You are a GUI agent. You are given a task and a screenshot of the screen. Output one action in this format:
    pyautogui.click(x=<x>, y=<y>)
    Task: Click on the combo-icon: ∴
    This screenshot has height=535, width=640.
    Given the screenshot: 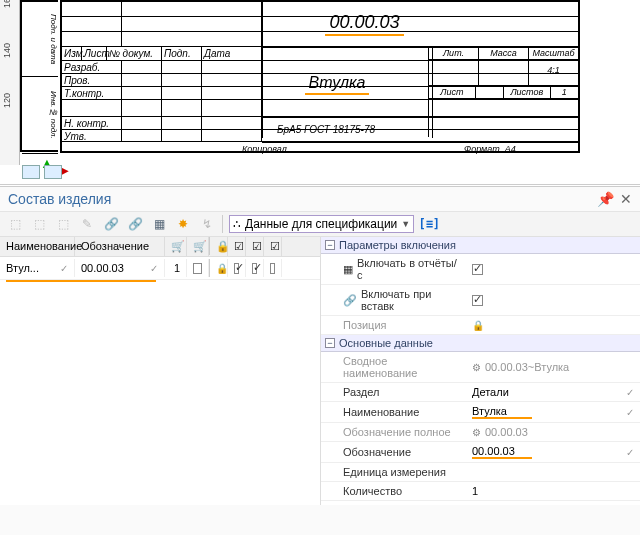 What is the action you would take?
    pyautogui.click(x=237, y=224)
    